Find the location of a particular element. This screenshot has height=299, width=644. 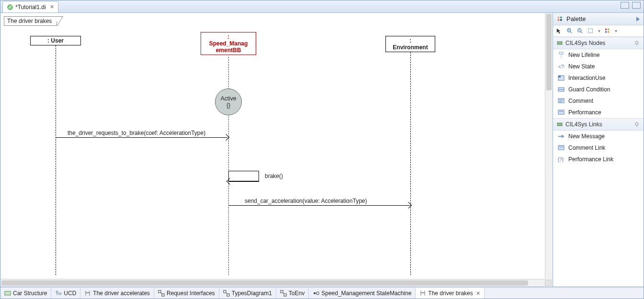

drawer-icon is located at coordinates (560, 43).